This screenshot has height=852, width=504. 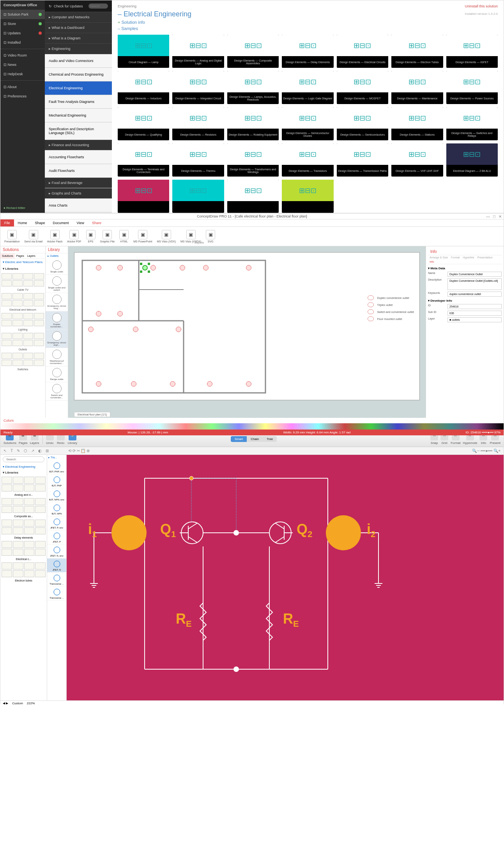 What do you see at coordinates (57, 391) in the screenshot?
I see `lib-shape-7: Switch and convenien...` at bounding box center [57, 391].